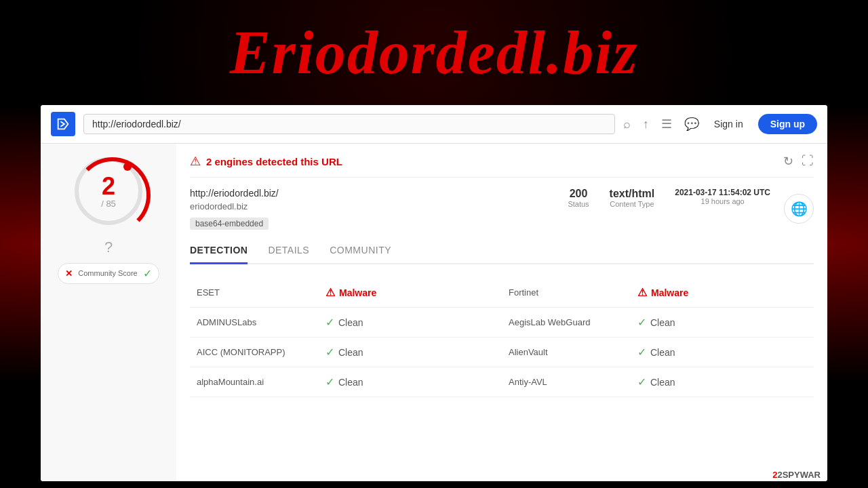  Describe the element at coordinates (346, 293) in the screenshot. I see `table-row: ESET ⚠ Malware` at that location.